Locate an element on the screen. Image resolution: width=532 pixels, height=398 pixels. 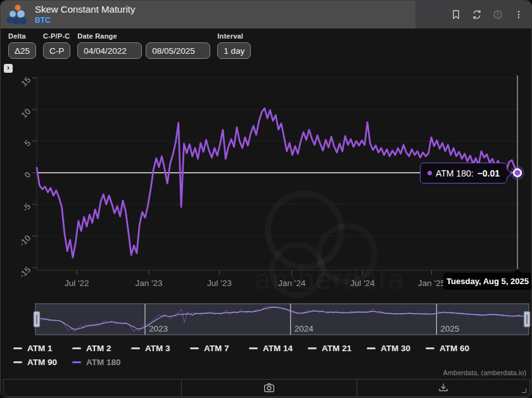
date-range-label: Date Range is located at coordinates (144, 36).